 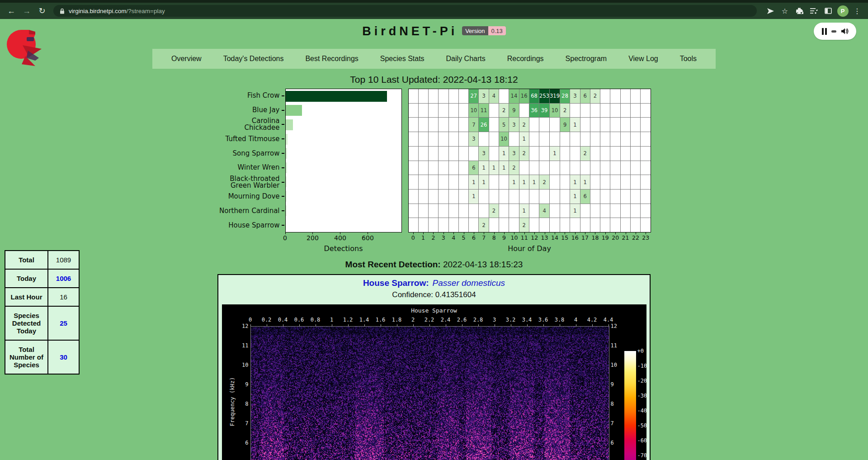 What do you see at coordinates (27, 11) in the screenshot?
I see `forward-button: →` at bounding box center [27, 11].